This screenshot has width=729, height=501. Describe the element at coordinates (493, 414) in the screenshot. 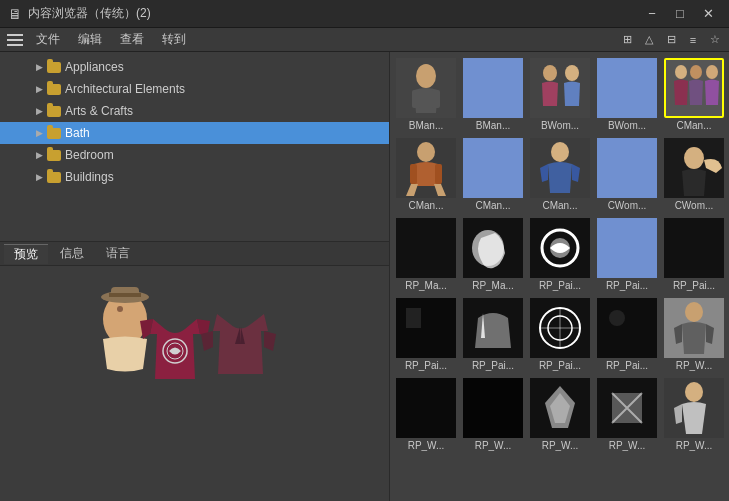

I see `thumbnail-item-rpw3: RP_W...` at that location.